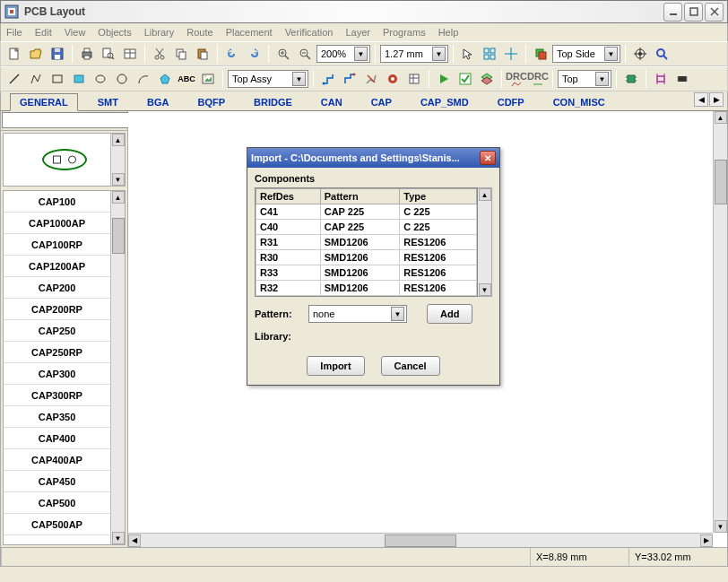  Describe the element at coordinates (57, 245) in the screenshot. I see `list-item: CAP100RP` at that location.